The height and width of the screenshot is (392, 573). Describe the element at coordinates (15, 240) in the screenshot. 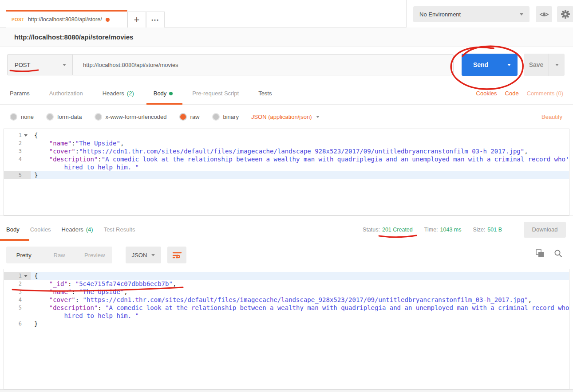

I see `active-tab-underline` at that location.